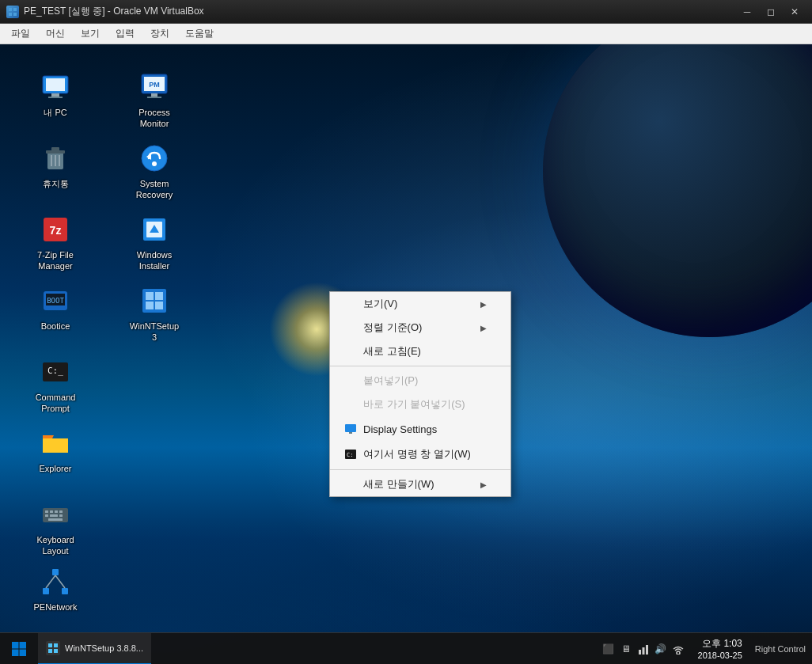  I want to click on menu-item-머신: 머신, so click(55, 33).